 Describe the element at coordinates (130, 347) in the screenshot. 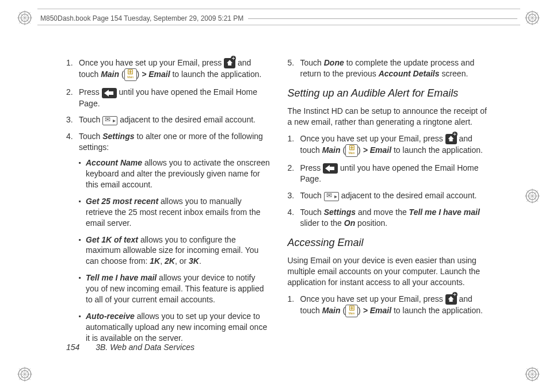

I see `page-footer: 154 3B. Web and Data Services` at that location.